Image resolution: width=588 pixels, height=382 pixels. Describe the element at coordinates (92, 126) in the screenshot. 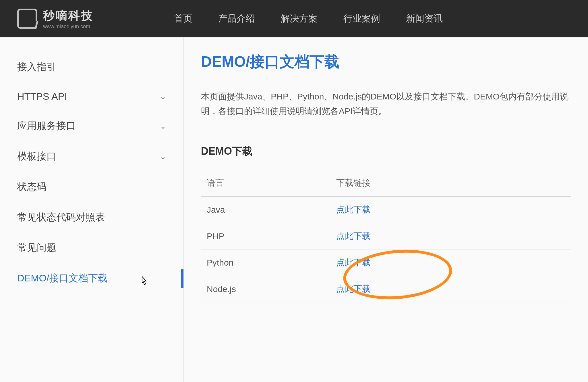

I see `sidebar-item-app-service: 应用服务接口 ⌄` at that location.